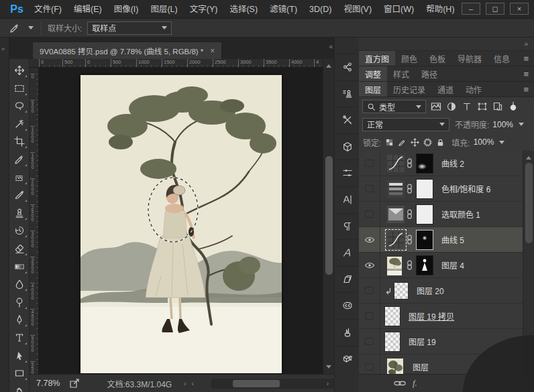 This screenshot has width=534, height=392. I want to click on sample-size-dropdown: 取样点, so click(129, 28).